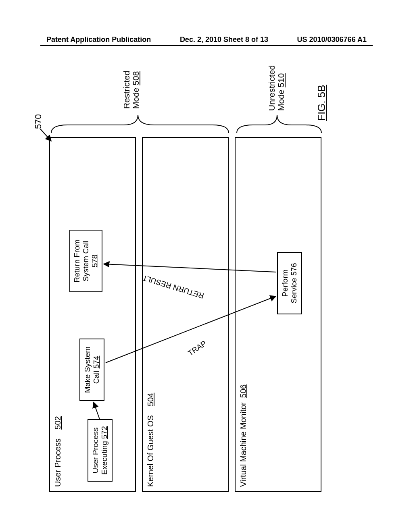 Image resolution: width=413 pixels, height=532 pixels. What do you see at coordinates (38, 122) in the screenshot?
I see `figure-ref-number: 570` at bounding box center [38, 122].